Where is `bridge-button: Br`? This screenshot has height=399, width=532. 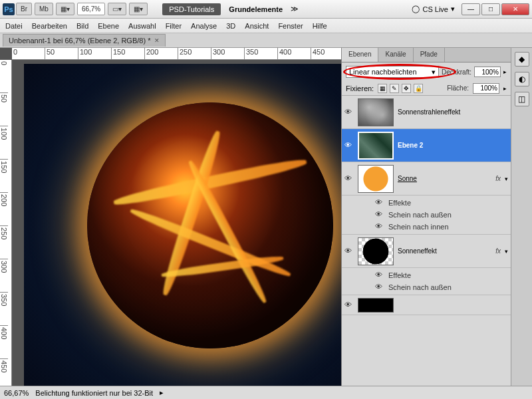
bridge-button: Br is located at coordinates (24, 9).